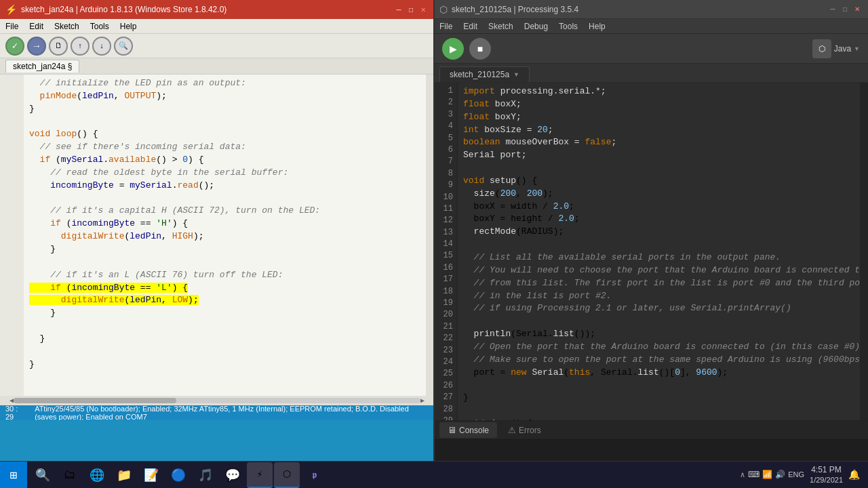 Image resolution: width=868 pixels, height=488 pixels. What do you see at coordinates (525, 430) in the screenshot?
I see `processing-errors-tab: ⚠ Errors` at bounding box center [525, 430].